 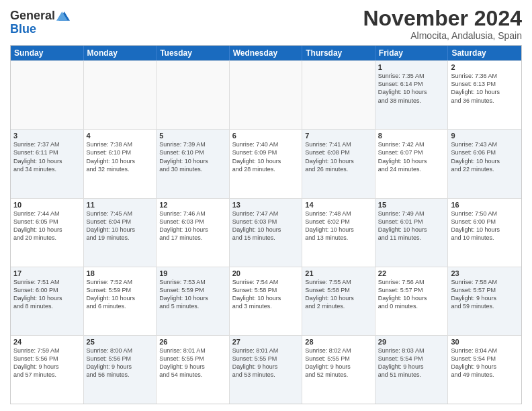 What do you see at coordinates (442, 24) in the screenshot?
I see `title-block: November 2024 Almocita, Andalusia, Spain` at bounding box center [442, 24].